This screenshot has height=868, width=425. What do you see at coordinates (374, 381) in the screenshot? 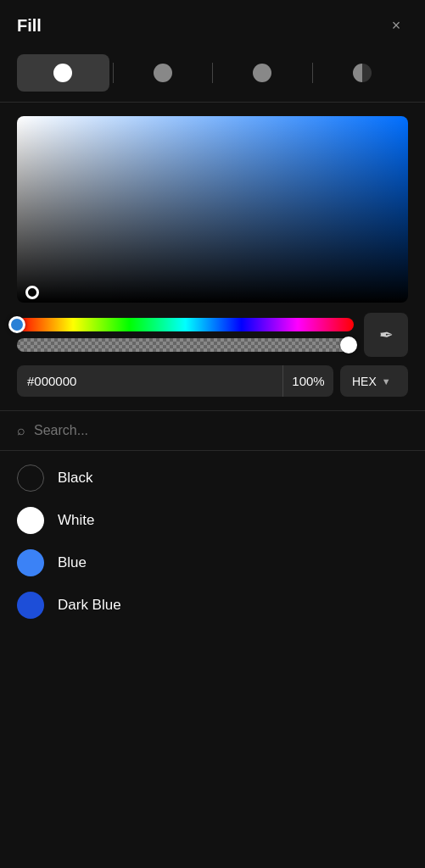
I see `format-select: HEX ▼` at bounding box center [374, 381].